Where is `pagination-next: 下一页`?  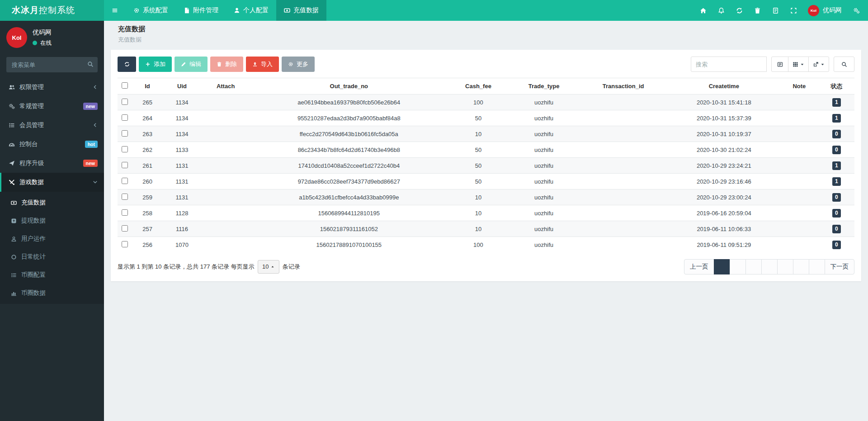
pagination-next: 下一页 is located at coordinates (840, 267).